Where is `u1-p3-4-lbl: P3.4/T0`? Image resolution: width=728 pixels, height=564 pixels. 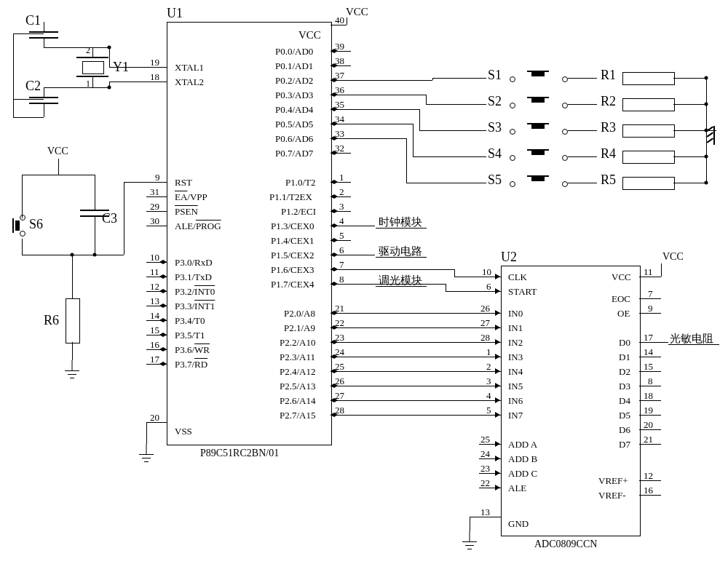
u1-p3-4-lbl: P3.4/T0 is located at coordinates (190, 321).